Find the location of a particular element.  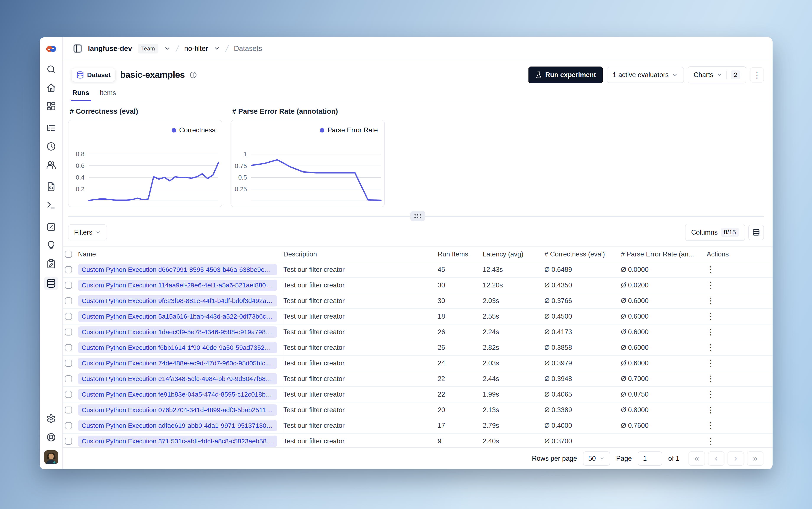

charts-dropdown: Charts 2 is located at coordinates (717, 75).